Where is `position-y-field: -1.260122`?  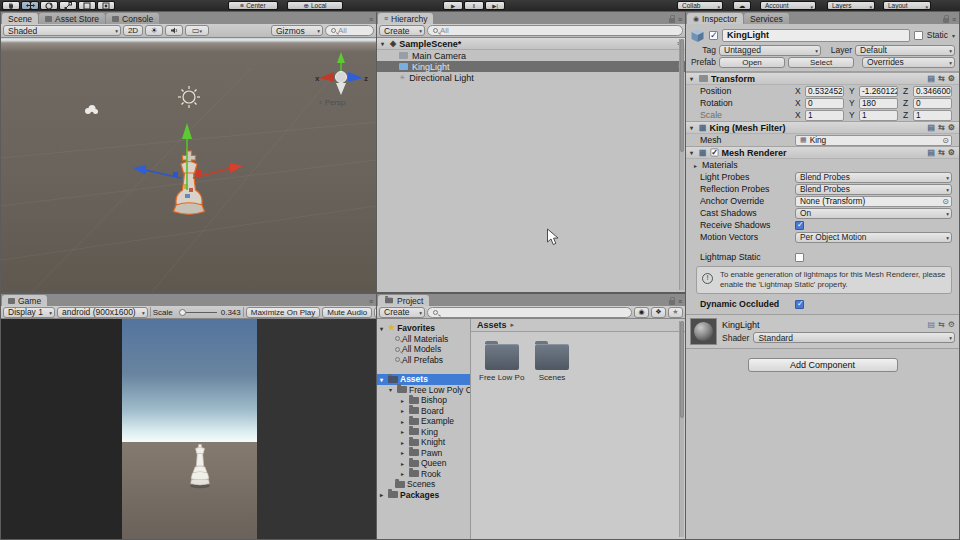
position-y-field: -1.260122 is located at coordinates (878, 92).